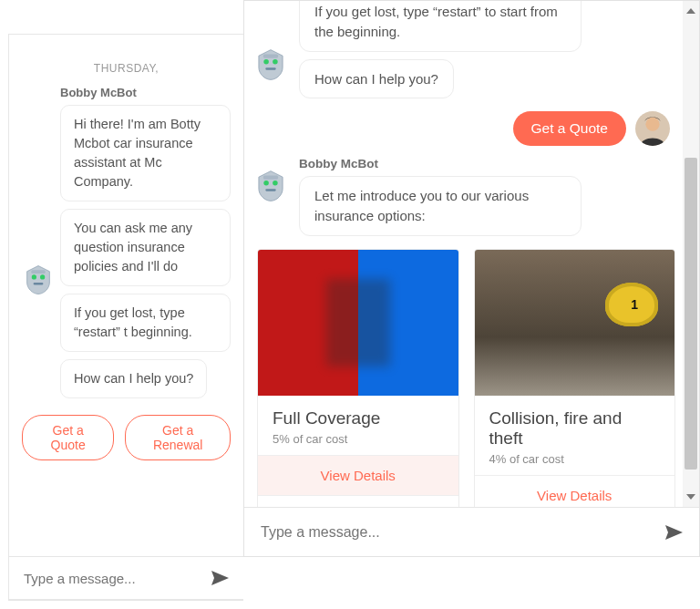 The width and height of the screenshot is (700, 609). Describe the element at coordinates (575, 459) in the screenshot. I see `card-subtitle: 4% of car cost` at that location.